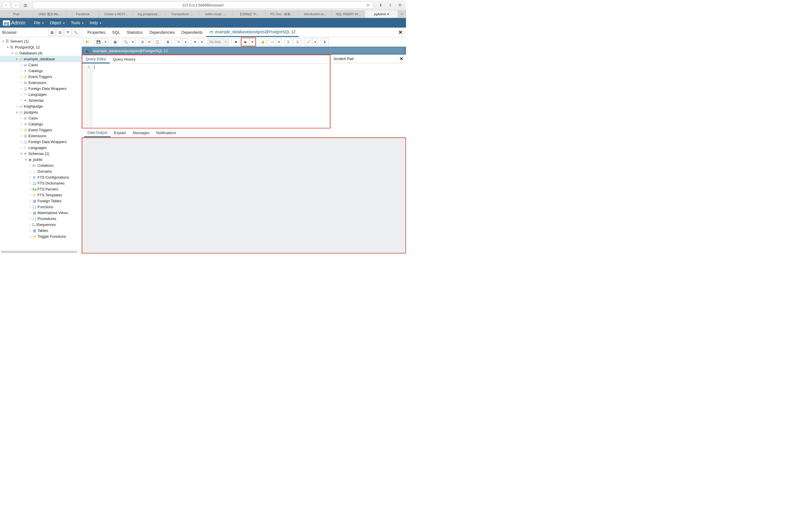 Image resolution: width=812 pixels, height=507 pixels. Describe the element at coordinates (46, 207) in the screenshot. I see `tree-functions: Functions` at that location.